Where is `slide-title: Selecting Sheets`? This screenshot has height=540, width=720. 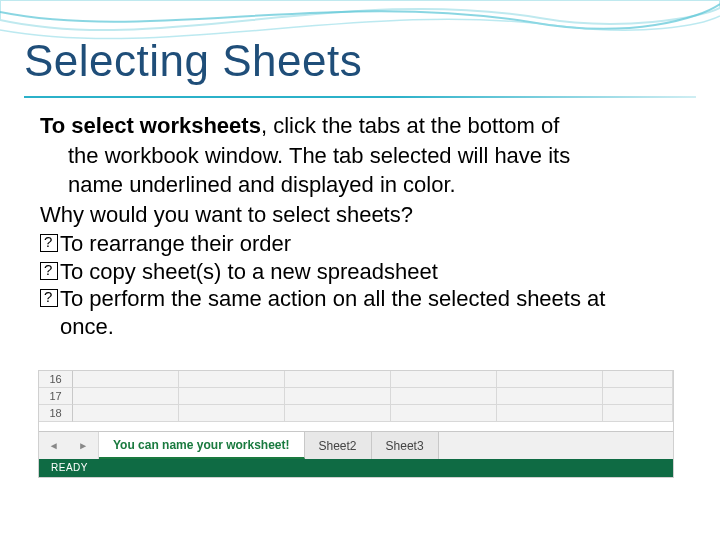
slide-title: Selecting Sheets is located at coordinates (193, 61).